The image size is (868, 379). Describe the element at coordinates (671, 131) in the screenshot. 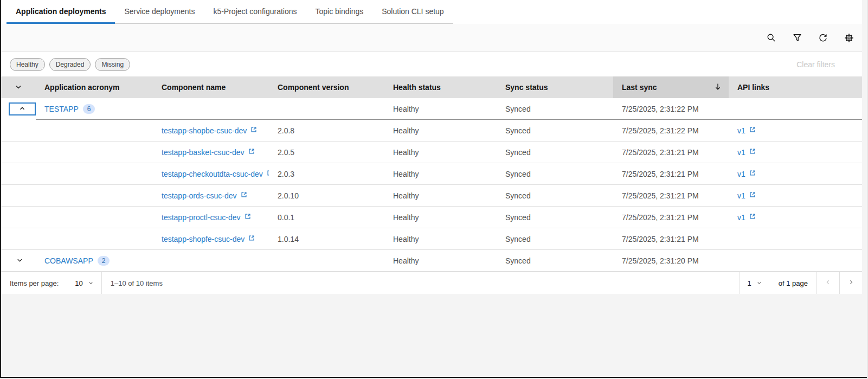

I see `last-sync-cell: 7/25/2025, 2:31:22 PM` at that location.